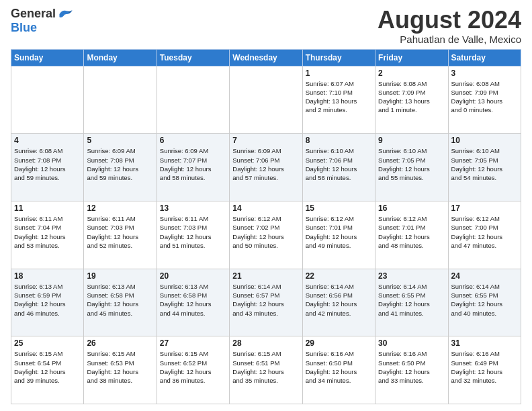  Describe the element at coordinates (485, 140) in the screenshot. I see `day-number: 10` at that location.